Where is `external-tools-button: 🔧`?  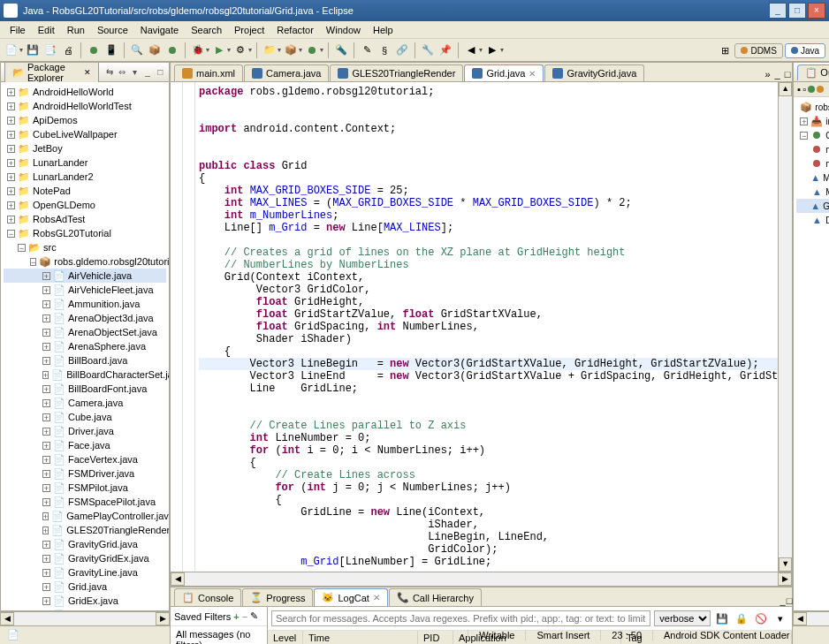 external-tools-button: 🔧 is located at coordinates (428, 50).